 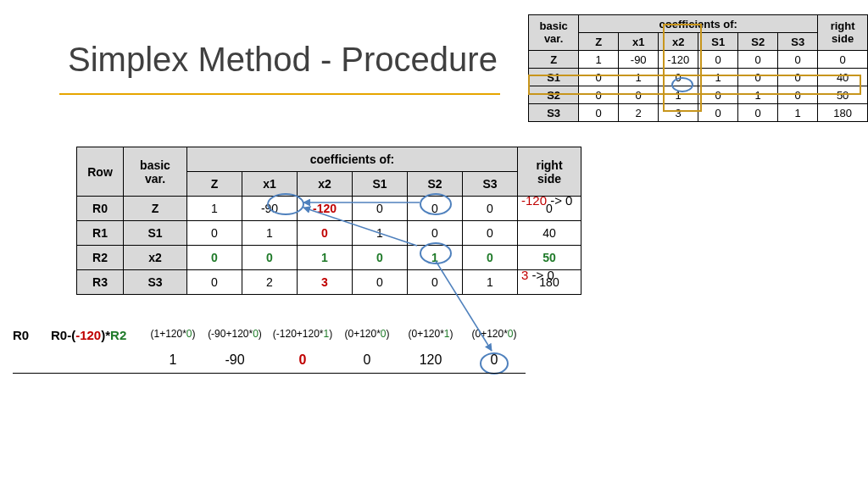 What do you see at coordinates (329, 258) in the screenshot?
I see `main-row-r2: R2 x2 0 0 1 0 1 0 50` at bounding box center [329, 258].